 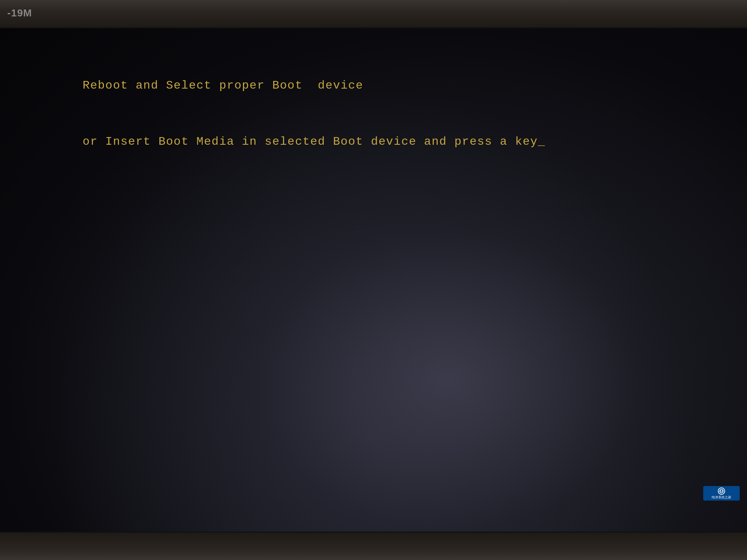 What do you see at coordinates (223, 85) in the screenshot?
I see `boot-line1: Reboot and Select proper Boot device` at bounding box center [223, 85].